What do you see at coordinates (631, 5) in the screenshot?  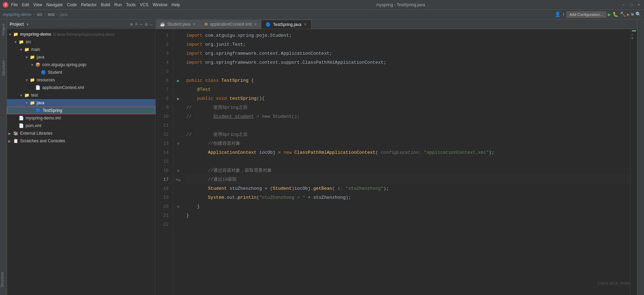 I see `maximize-button: □` at bounding box center [631, 5].